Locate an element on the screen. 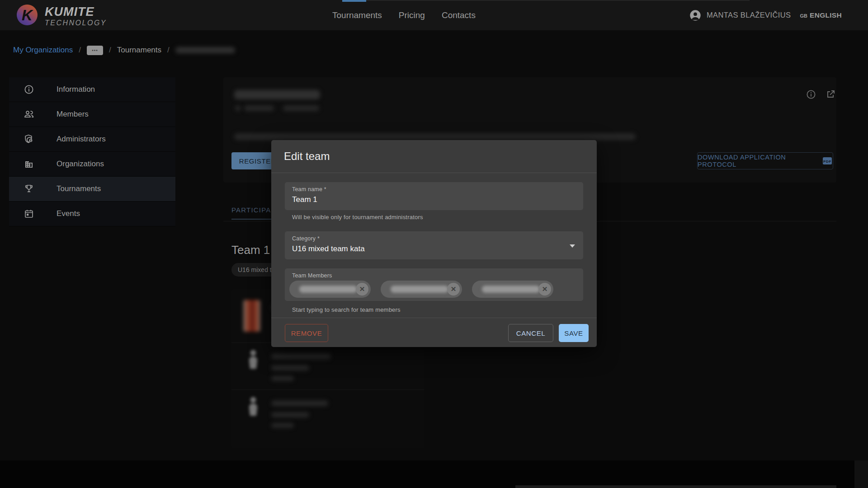  team-card-title: Team 1 is located at coordinates (250, 250).